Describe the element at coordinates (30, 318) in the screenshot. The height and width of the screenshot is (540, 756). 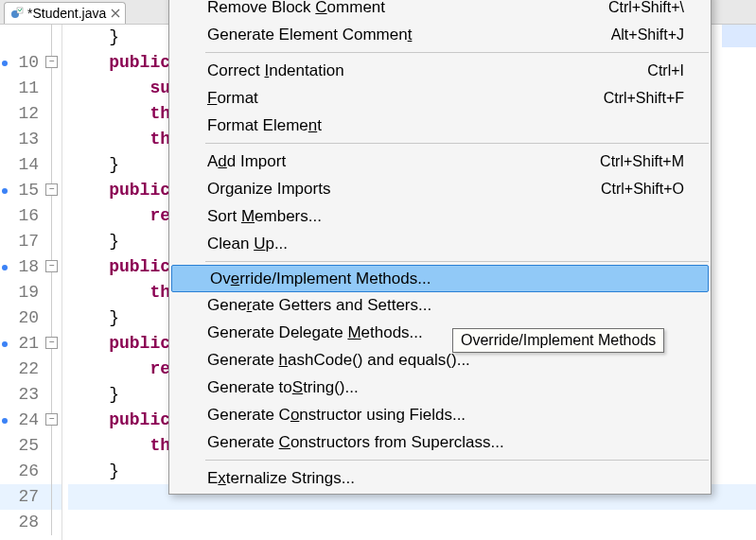
I see `gutter-line: 20` at that location.